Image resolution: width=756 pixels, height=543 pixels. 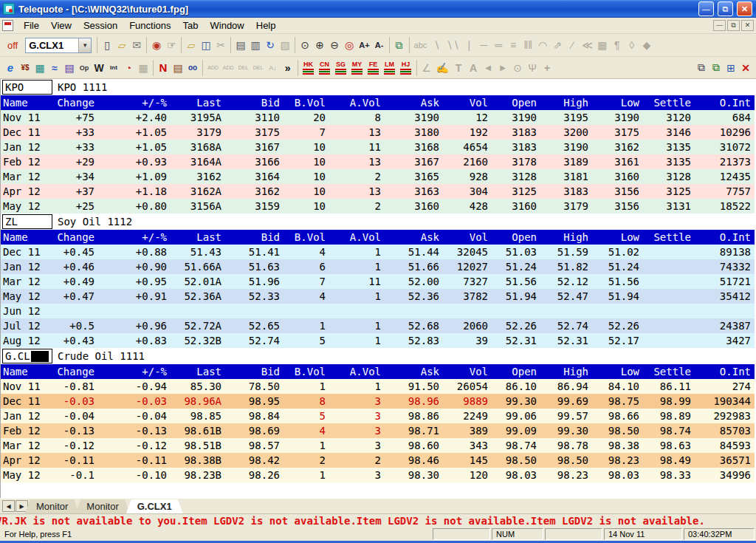 What do you see at coordinates (206, 45) in the screenshot?
I see `save-icon: ◫` at bounding box center [206, 45].